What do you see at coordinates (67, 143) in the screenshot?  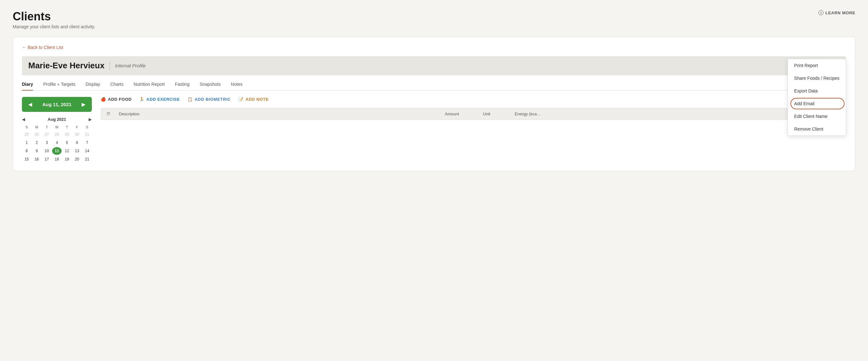 I see `cal-day-5: 5` at bounding box center [67, 143].